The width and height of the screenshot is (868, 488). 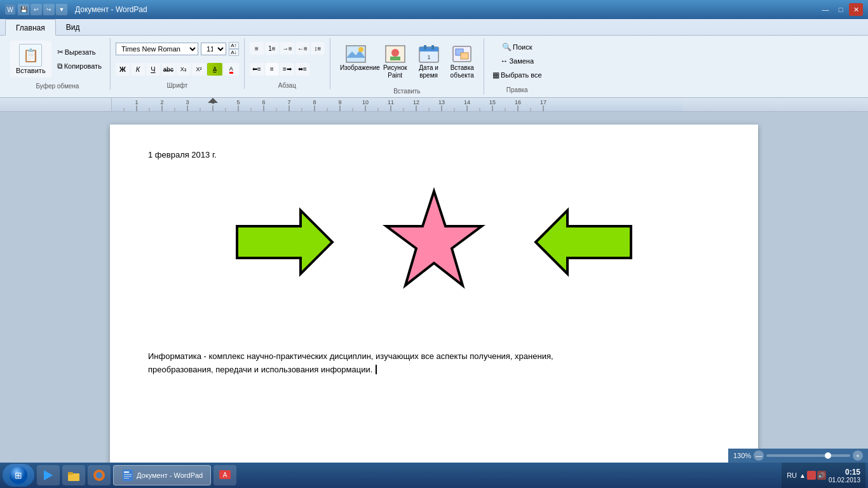 What do you see at coordinates (79, 52) in the screenshot?
I see `cut-button: ✂ Вырезать` at bounding box center [79, 52].